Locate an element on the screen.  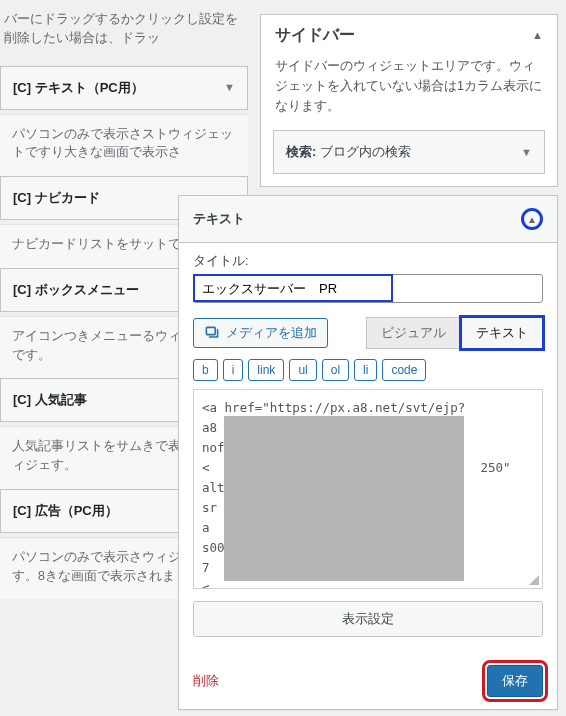
sidebar-search-widget: 検索: ブログ内の検索 ▼ is located at coordinates (409, 152).